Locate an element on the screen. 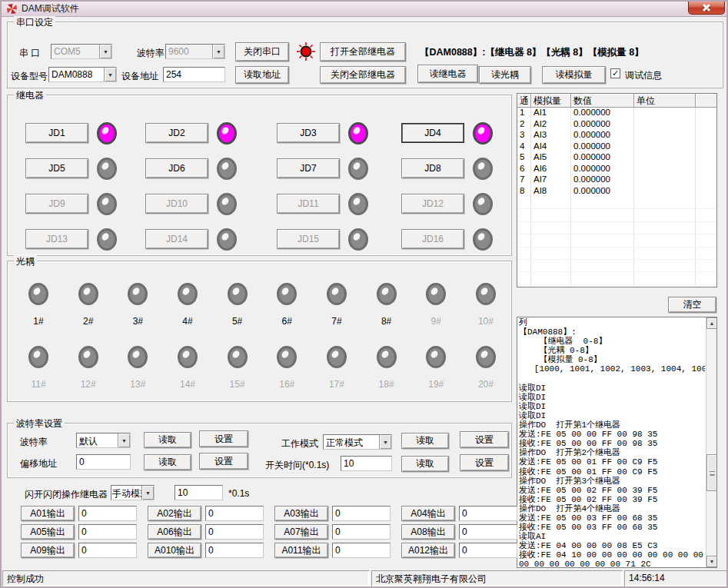  relay-button-jd1: JD1 is located at coordinates (57, 133).